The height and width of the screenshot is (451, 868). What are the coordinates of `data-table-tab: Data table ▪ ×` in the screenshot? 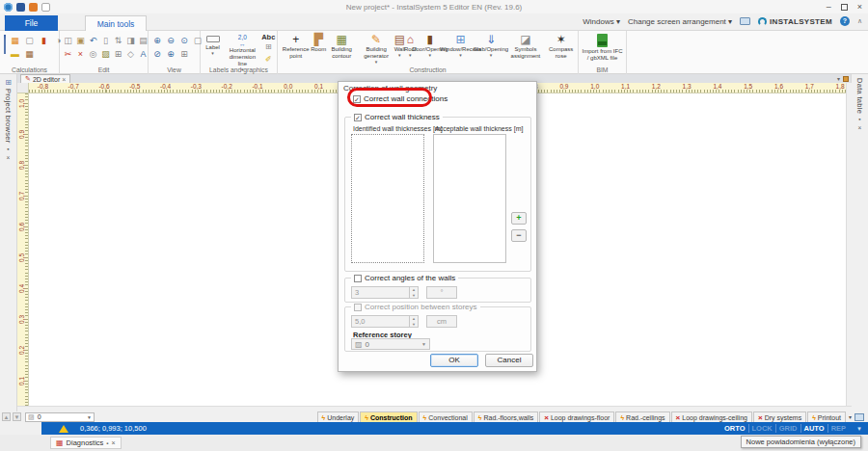 It's located at (860, 102).